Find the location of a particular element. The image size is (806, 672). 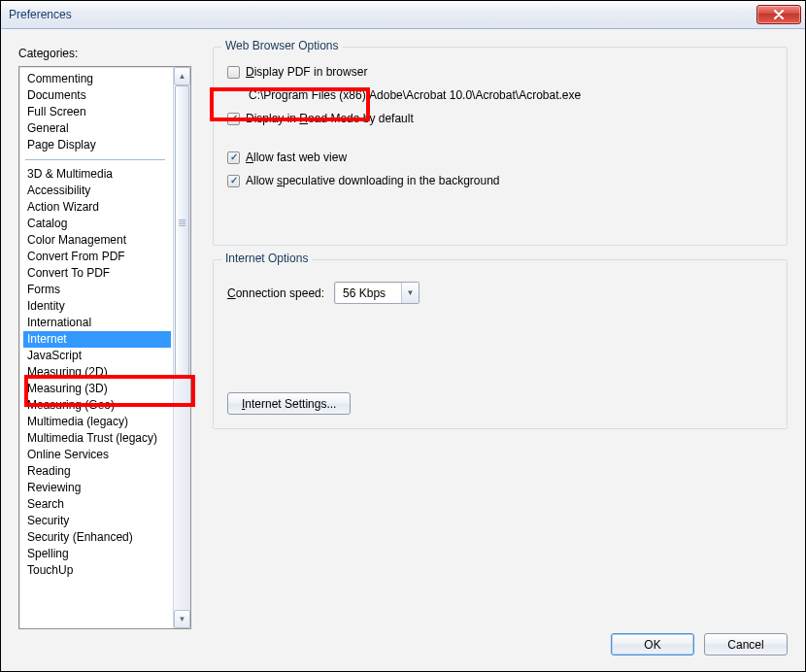

connection-speed-combobox: 56 Kbps ▼ is located at coordinates (377, 293).